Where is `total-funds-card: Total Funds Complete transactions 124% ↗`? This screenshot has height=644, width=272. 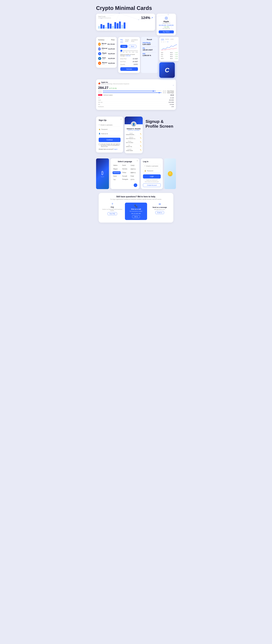 total-funds-card: Total Funds Complete transactions 124% ↗ is located at coordinates (126, 22).